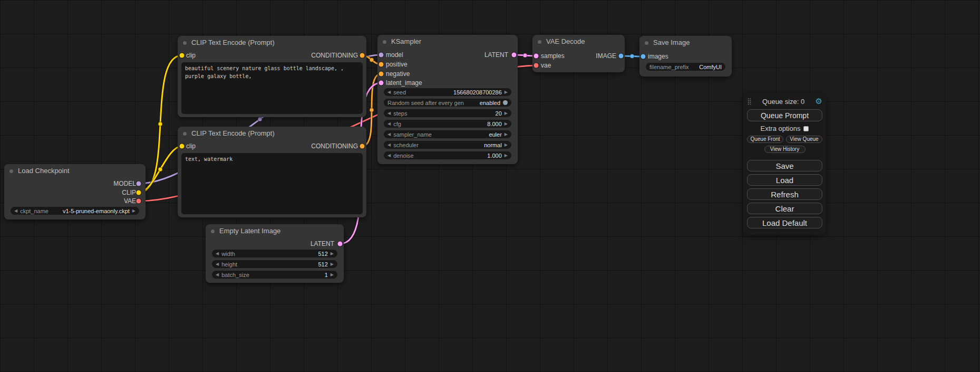  Describe the element at coordinates (400, 92) in the screenshot. I see `widget-label: seed` at that location.